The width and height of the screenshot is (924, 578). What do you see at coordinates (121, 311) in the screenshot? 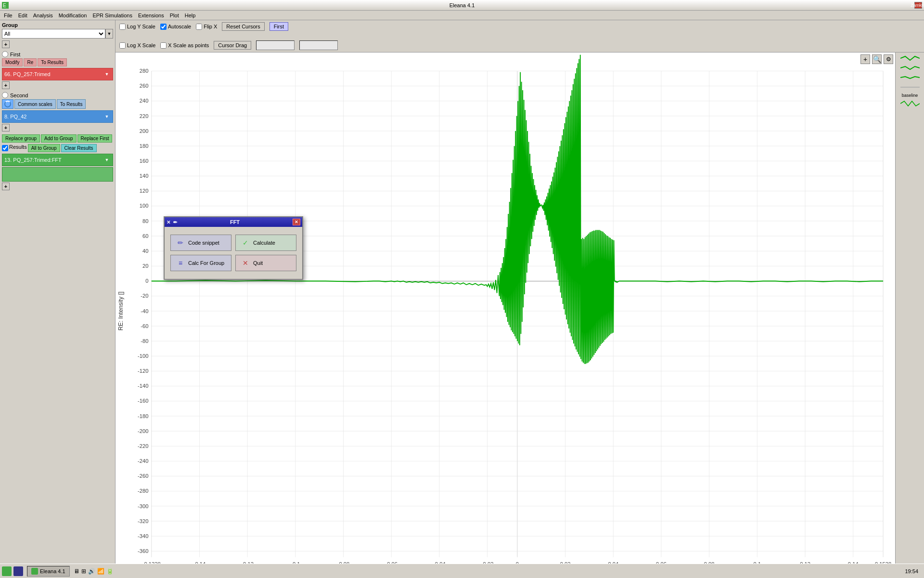
I see `svg-text: RE: Intensity []` at bounding box center [121, 311].